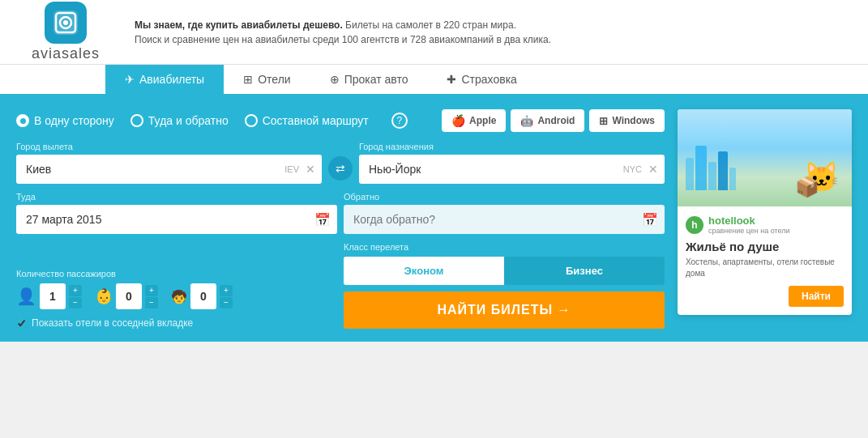 This screenshot has height=438, width=868. What do you see at coordinates (21, 324) in the screenshot?
I see `show-hotels-checkbox` at bounding box center [21, 324].